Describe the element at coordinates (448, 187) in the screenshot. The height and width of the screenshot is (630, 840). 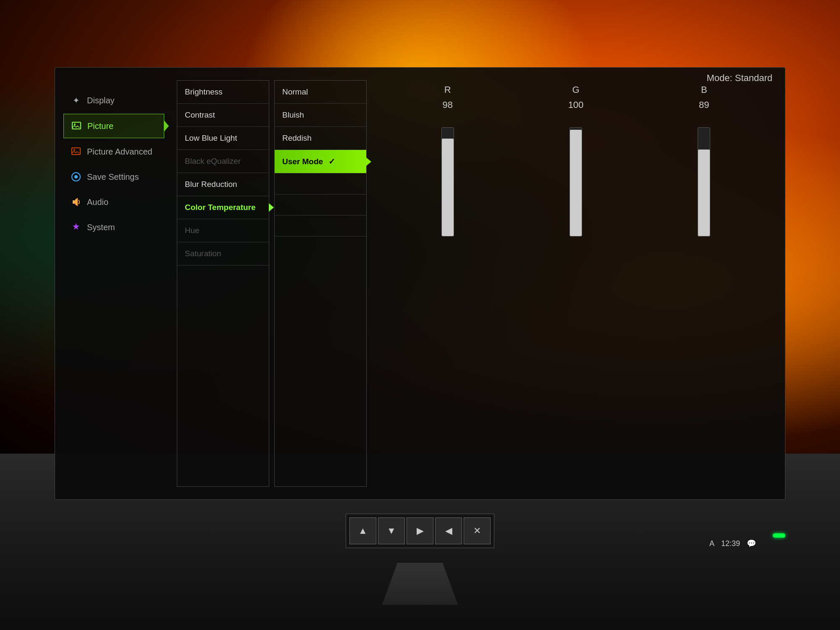
I see `r-slider-fill` at that location.